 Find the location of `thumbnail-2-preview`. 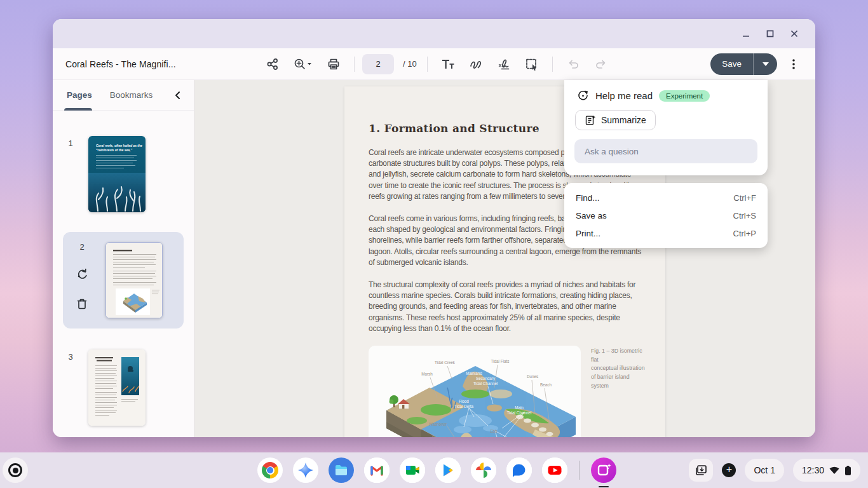

thumbnail-2-preview is located at coordinates (135, 281).